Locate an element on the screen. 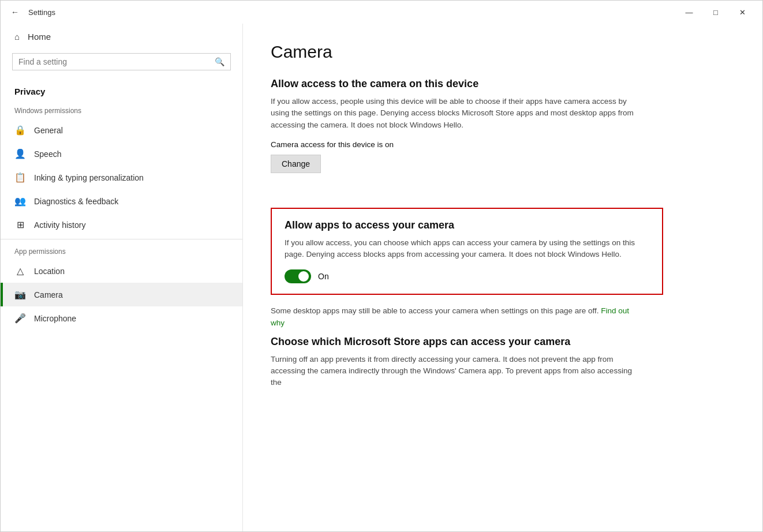 Image resolution: width=763 pixels, height=532 pixels. section-app-access: Allow apps to access your camera If you … is located at coordinates (467, 252).